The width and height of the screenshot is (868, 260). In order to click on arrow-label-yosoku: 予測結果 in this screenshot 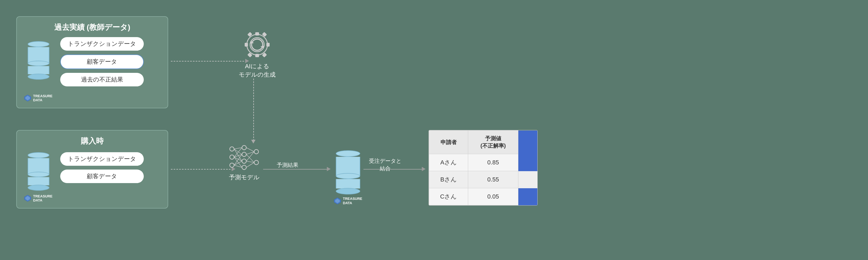, I will do `click(288, 165)`.